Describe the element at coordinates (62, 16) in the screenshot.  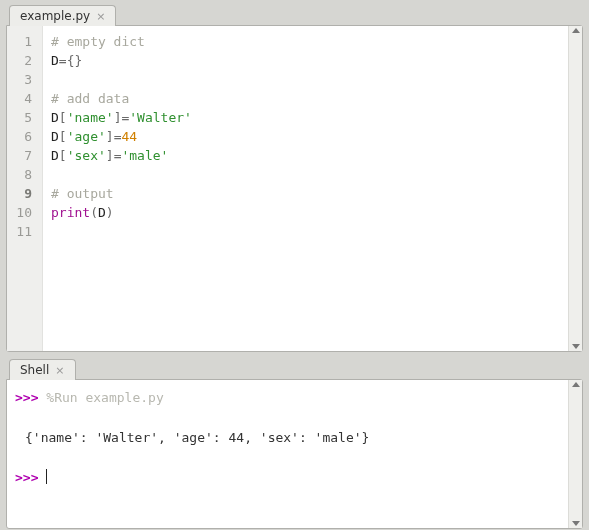
I see `editor-tab: example.py ×` at that location.